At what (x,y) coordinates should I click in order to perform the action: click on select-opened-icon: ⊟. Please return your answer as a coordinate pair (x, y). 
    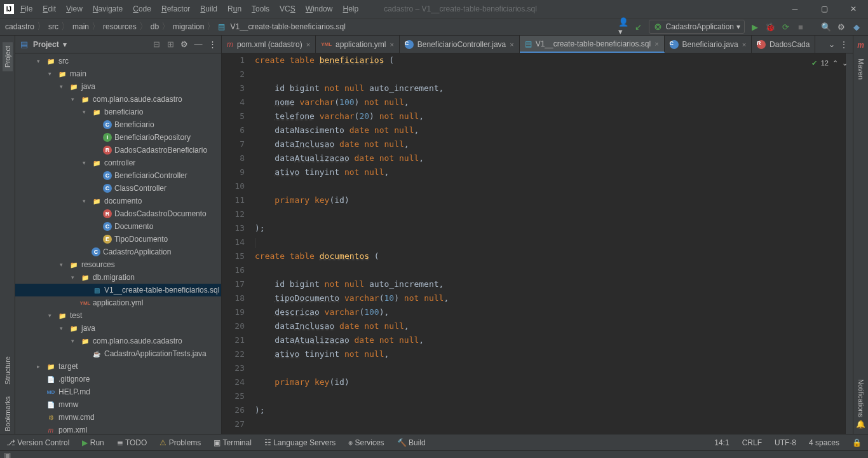
    Looking at the image, I should click on (156, 45).